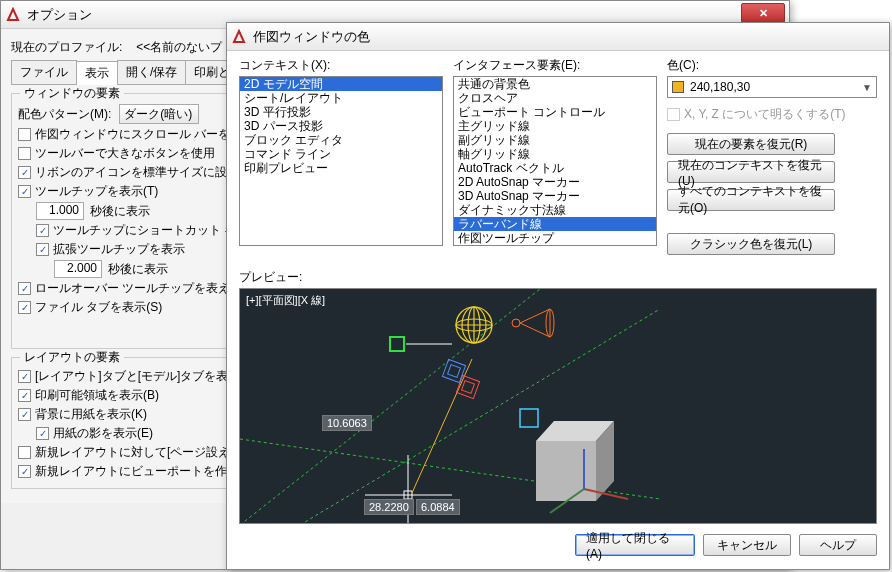 The image size is (892, 572). What do you see at coordinates (144, 230) in the screenshot?
I see `lbl-tooltip-shortcut: ツールチップにショートカット キ` at bounding box center [144, 230].